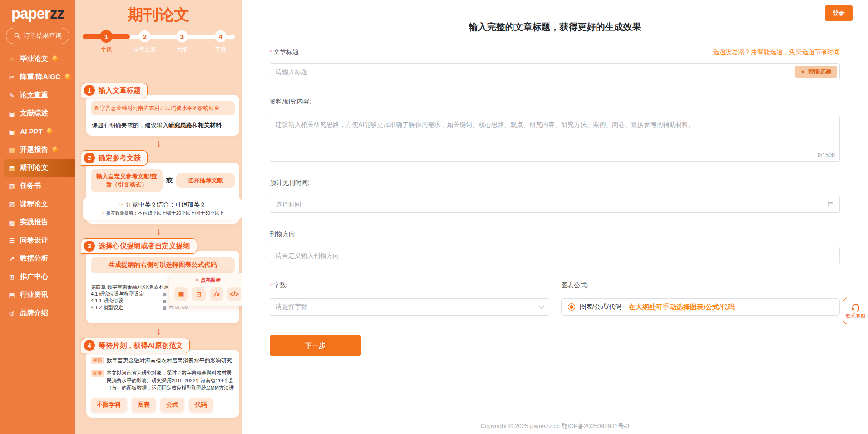 The image size is (868, 434). I want to click on step-label: 大纲, so click(182, 50).